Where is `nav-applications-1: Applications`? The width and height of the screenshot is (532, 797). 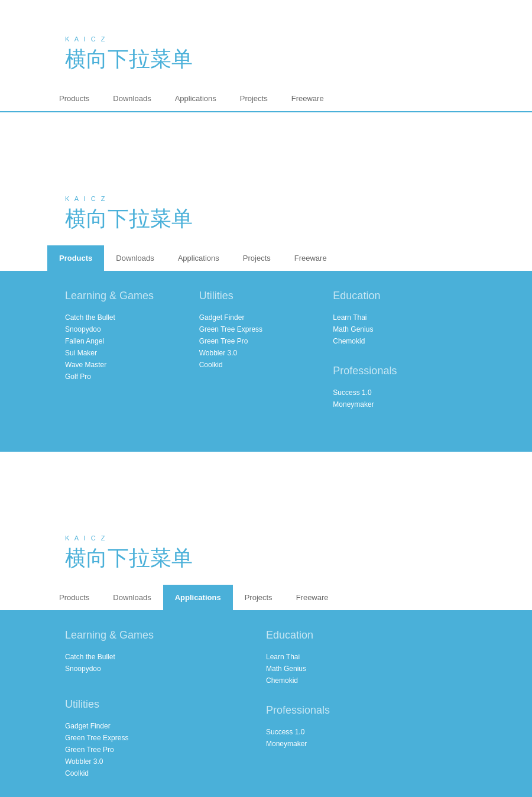 nav-applications-1: Applications is located at coordinates (196, 98).